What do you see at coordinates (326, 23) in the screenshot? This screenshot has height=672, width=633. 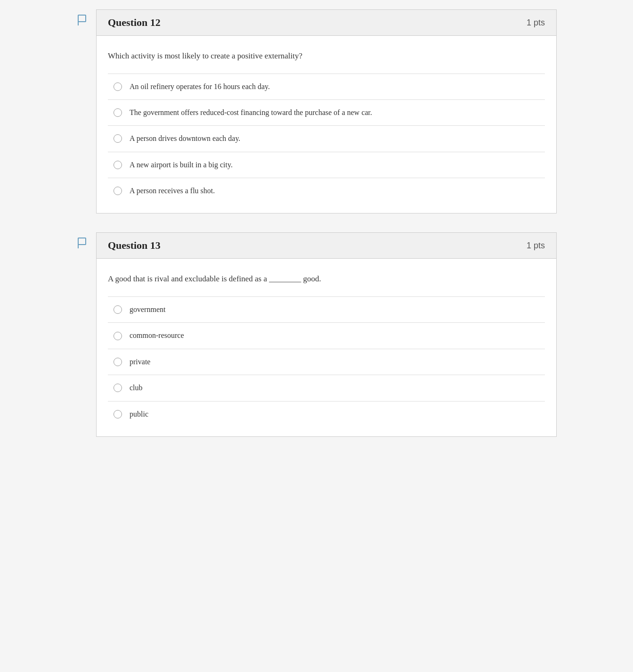 I see `question-header-12: Question 121 pts` at bounding box center [326, 23].